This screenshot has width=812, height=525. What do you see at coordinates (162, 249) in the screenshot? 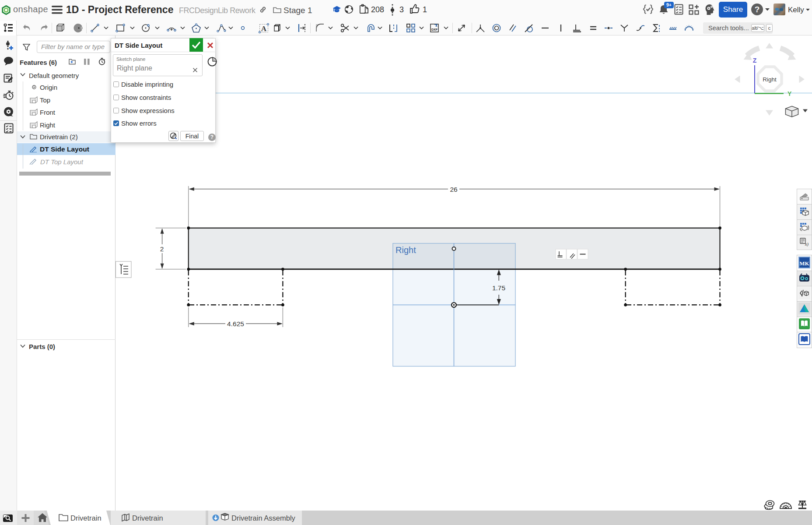
I see `svg-text: 2` at bounding box center [162, 249].